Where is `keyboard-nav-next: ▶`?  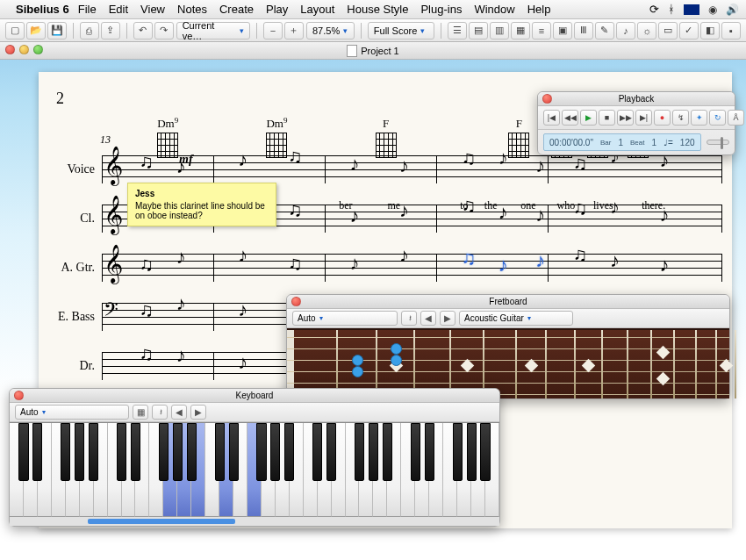
keyboard-nav-next: ▶ is located at coordinates (198, 413).